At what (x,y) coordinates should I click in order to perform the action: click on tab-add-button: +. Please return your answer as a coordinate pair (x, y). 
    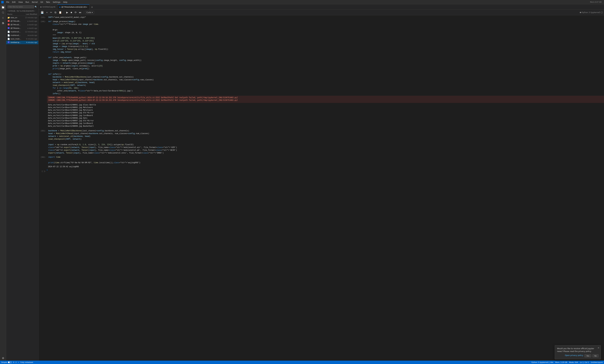
    Looking at the image, I should click on (92, 7).